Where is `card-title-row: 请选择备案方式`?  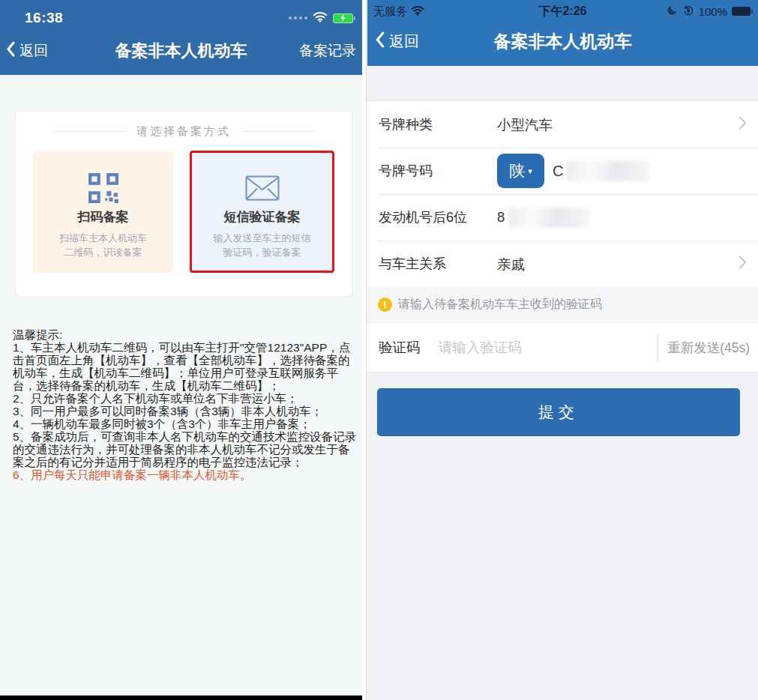 card-title-row: 请选择备案方式 is located at coordinates (184, 132).